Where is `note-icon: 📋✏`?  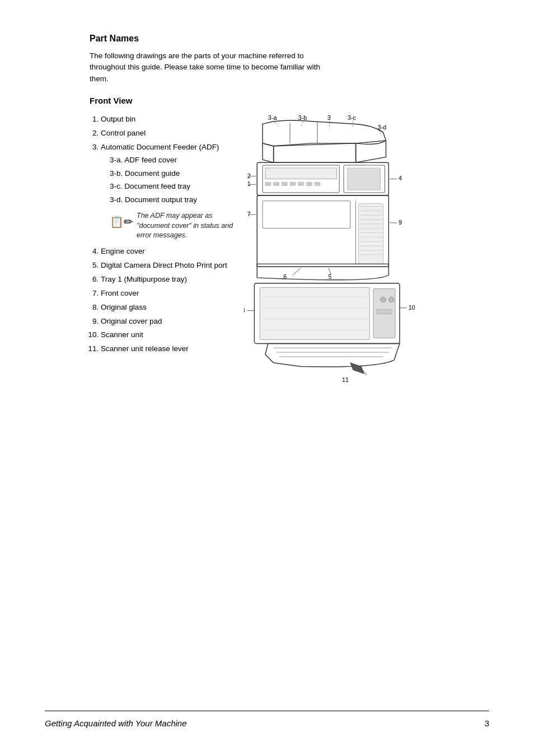 note-icon: 📋✏ is located at coordinates (121, 222).